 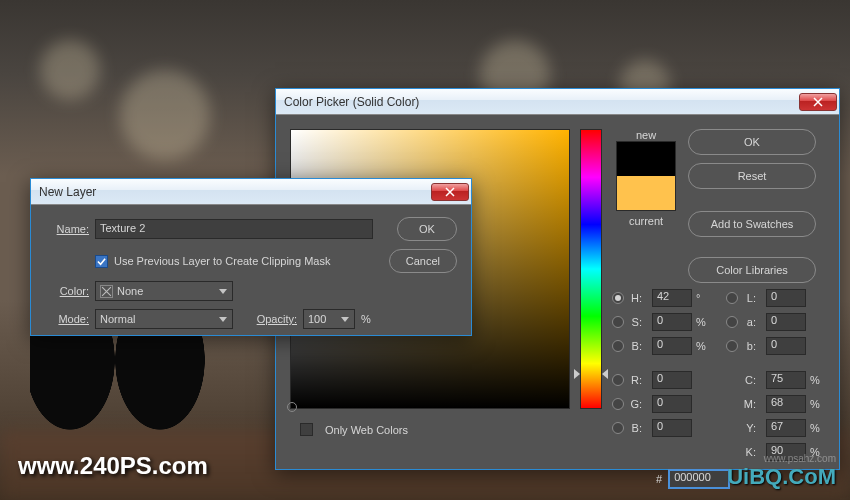 I want to click on opacity-label: Opacity:, so click(x=268, y=319).